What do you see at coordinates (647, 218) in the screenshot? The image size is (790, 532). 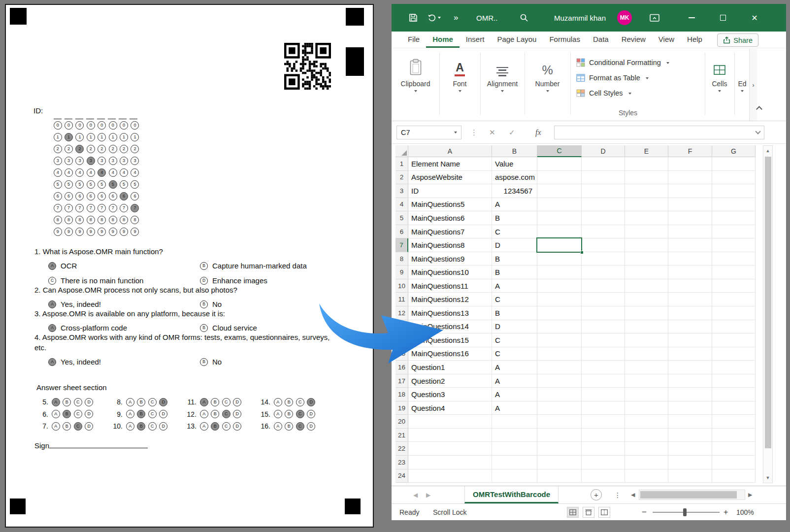 I see `cell-e5` at bounding box center [647, 218].